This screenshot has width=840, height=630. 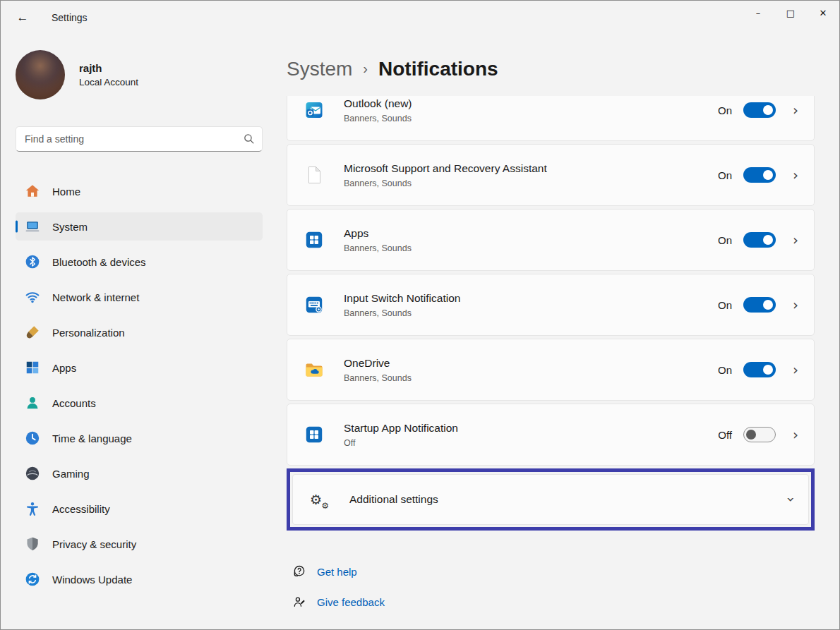 What do you see at coordinates (337, 571) in the screenshot?
I see `get-help-label: Get help` at bounding box center [337, 571].